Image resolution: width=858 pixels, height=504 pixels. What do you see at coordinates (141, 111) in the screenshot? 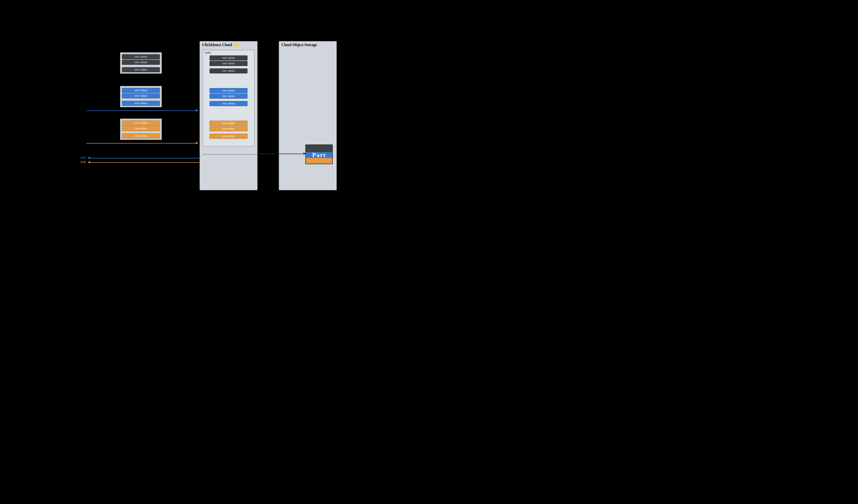
I see `arrow-blue` at bounding box center [141, 111].